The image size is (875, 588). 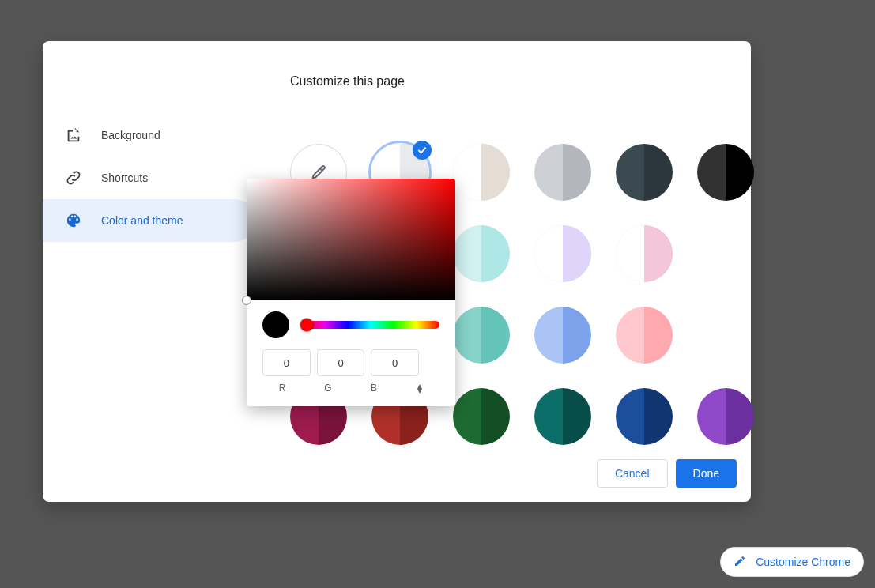 I want to click on dialog-sidebar: Background Shortcuts Color and theme, so click(x=149, y=178).